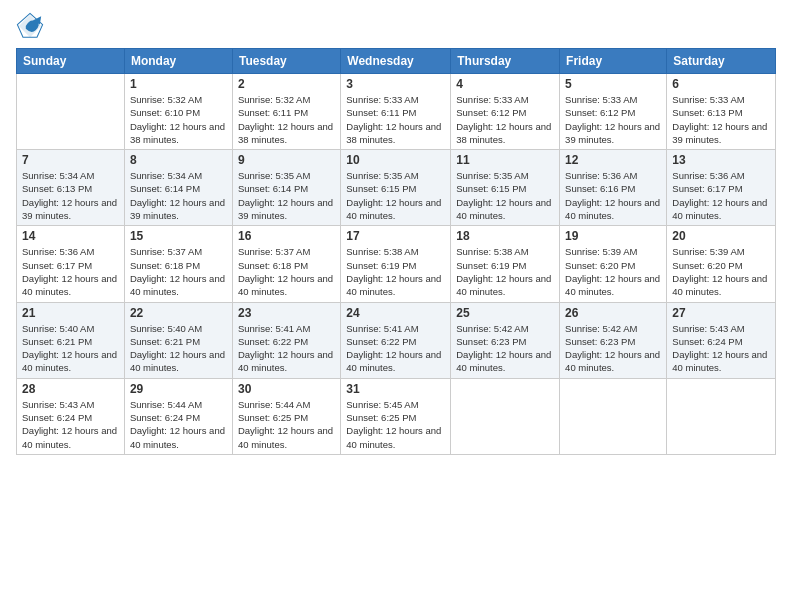  What do you see at coordinates (505, 84) in the screenshot?
I see `day-number: 4` at bounding box center [505, 84].